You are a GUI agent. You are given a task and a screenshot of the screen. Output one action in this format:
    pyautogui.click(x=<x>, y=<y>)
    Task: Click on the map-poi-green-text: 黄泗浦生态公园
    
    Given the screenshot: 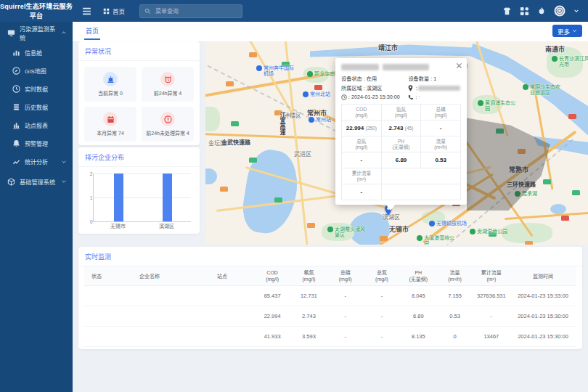 What is the action you would take?
    pyautogui.click(x=500, y=106)
    